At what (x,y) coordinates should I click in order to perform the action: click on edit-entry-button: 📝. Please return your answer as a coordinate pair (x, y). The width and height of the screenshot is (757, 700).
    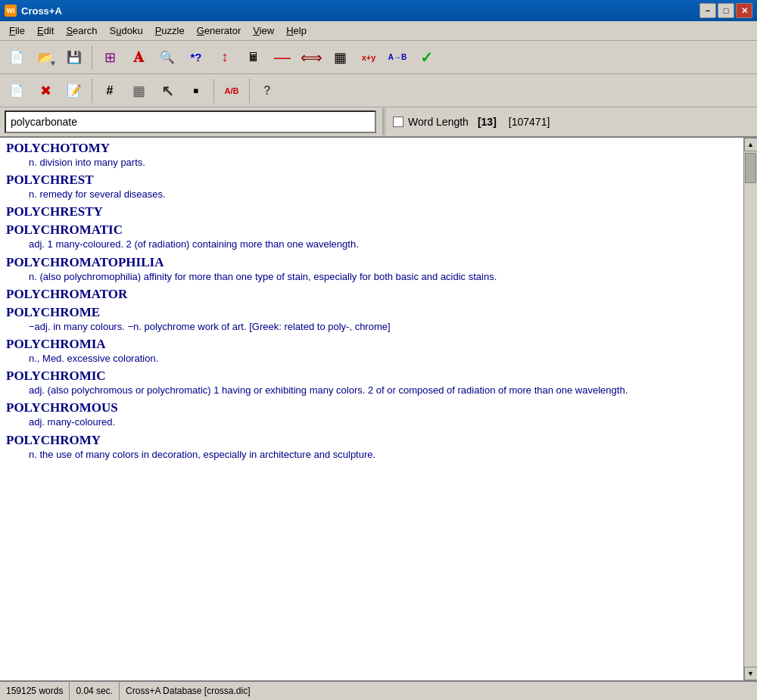
    Looking at the image, I should click on (74, 91).